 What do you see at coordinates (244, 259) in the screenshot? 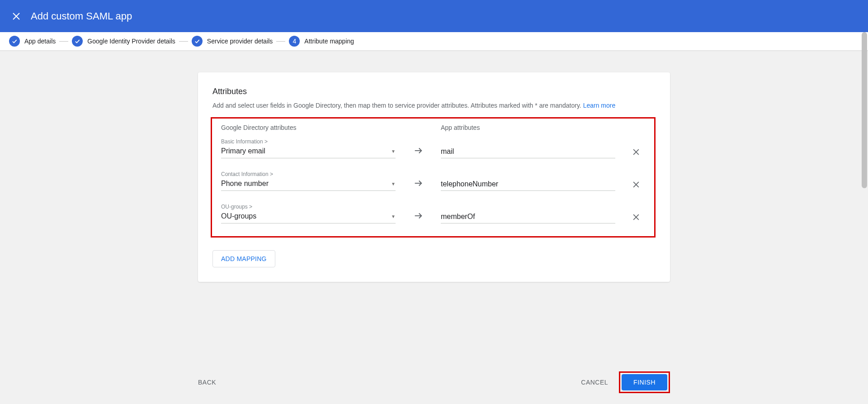
I see `add-mapping-button: ADD MAPPING` at bounding box center [244, 259].